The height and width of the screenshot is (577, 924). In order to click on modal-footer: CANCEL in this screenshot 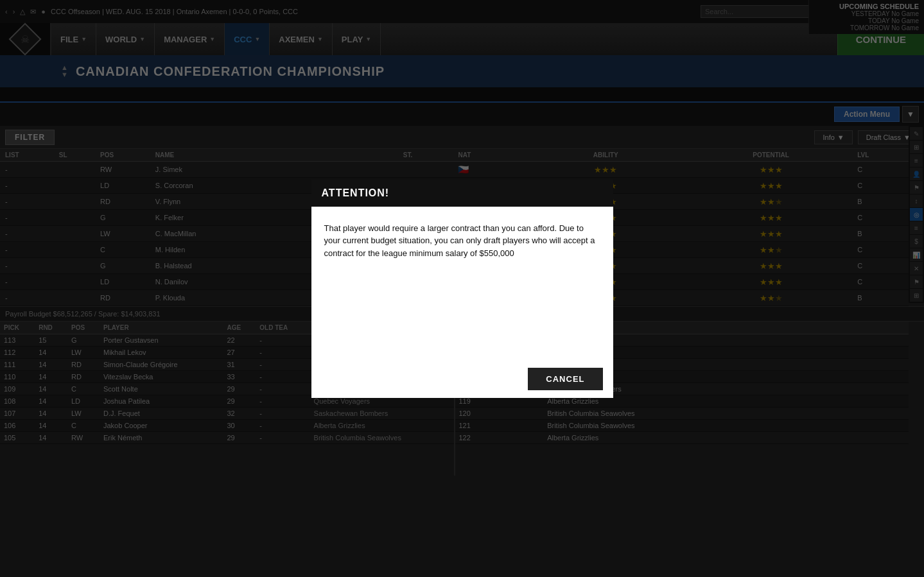, I will do `click(462, 379)`.